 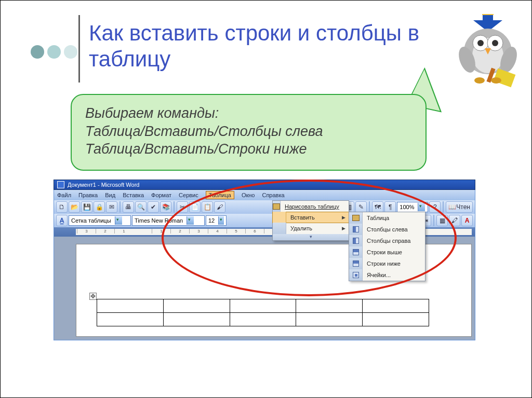 I want to click on menu-item-label: Строки выше, so click(x=394, y=252).